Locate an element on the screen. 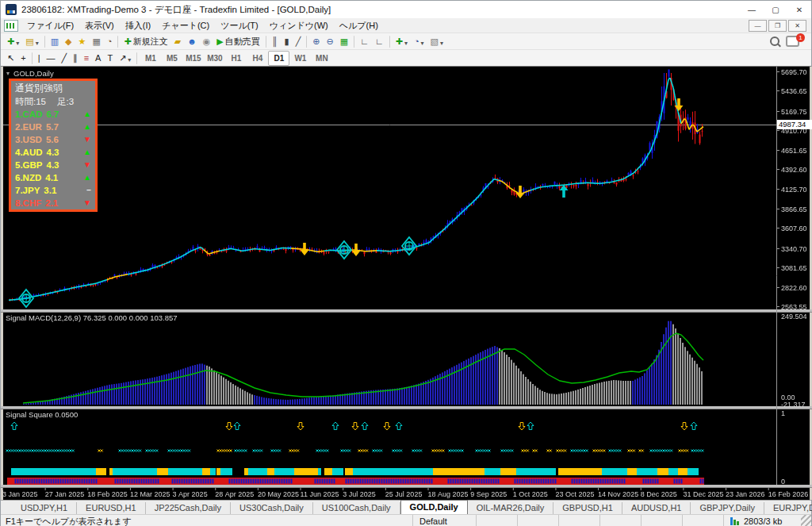 This screenshot has height=526, width=812. crosshair-button: + is located at coordinates (23, 58).